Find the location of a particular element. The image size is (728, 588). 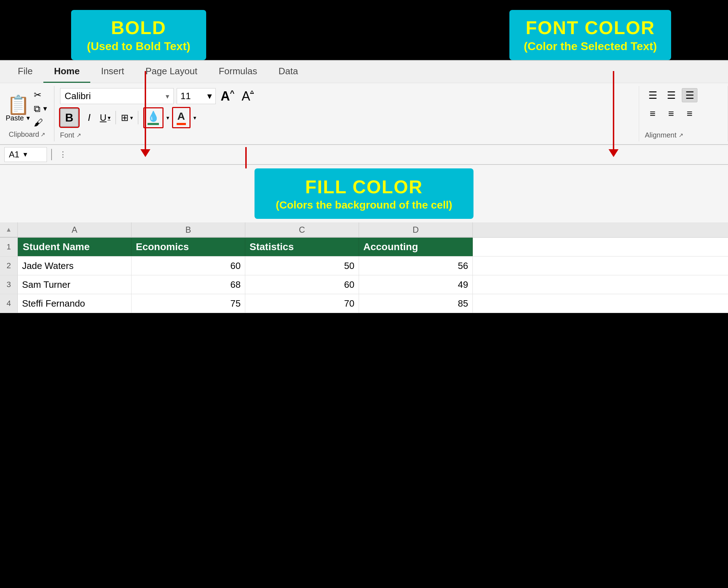

decrease-font-button: A^ is located at coordinates (248, 96).